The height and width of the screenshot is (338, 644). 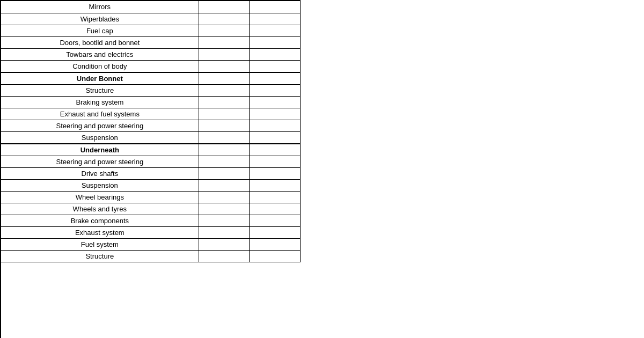 What do you see at coordinates (151, 54) in the screenshot?
I see `table-row: Towbars and electrics` at bounding box center [151, 54].